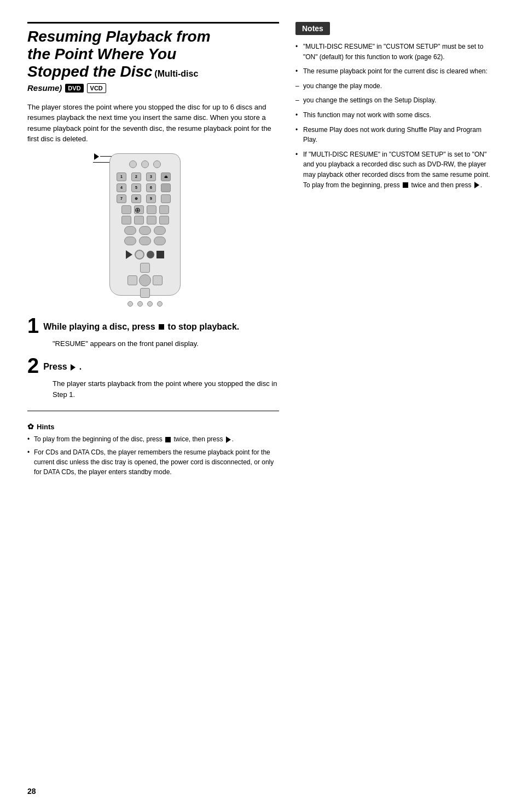 This screenshot has height=812, width=522. I want to click on remote-center-dot-btn, so click(150, 255).